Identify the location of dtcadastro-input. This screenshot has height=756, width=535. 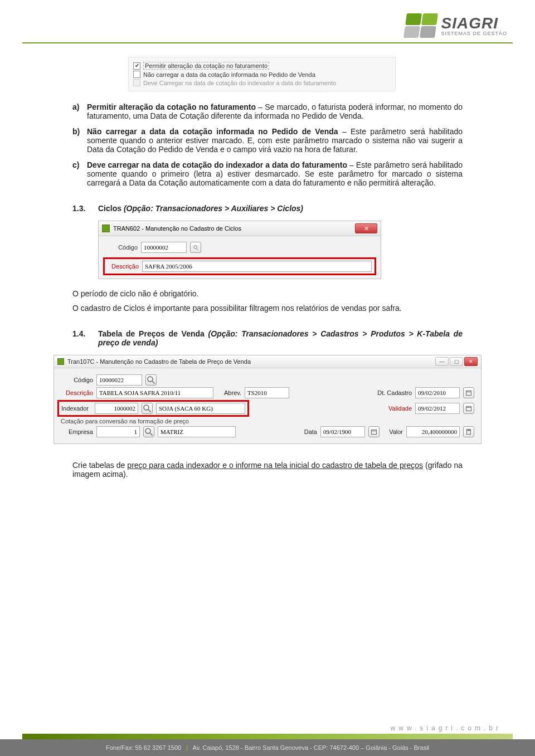
(437, 393).